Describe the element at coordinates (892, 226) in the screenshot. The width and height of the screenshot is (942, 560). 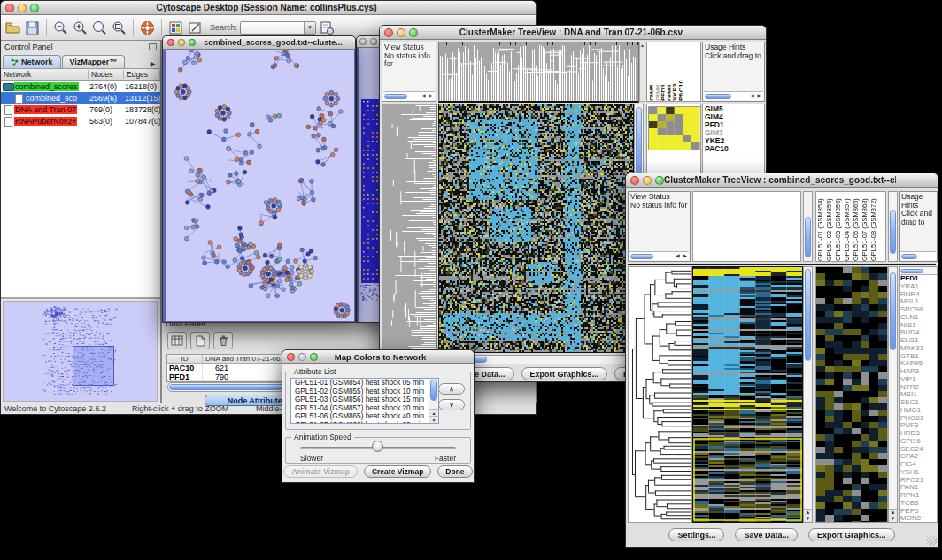
I see `labels-vscrollbar` at that location.